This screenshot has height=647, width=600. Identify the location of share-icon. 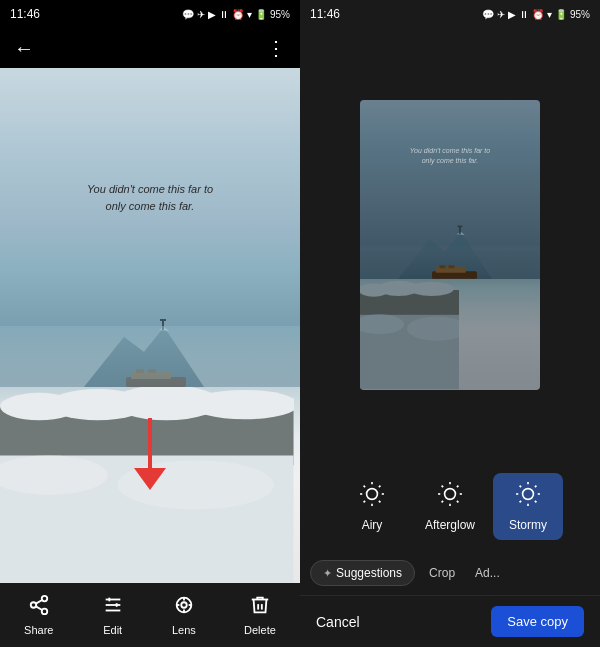
(39, 608).